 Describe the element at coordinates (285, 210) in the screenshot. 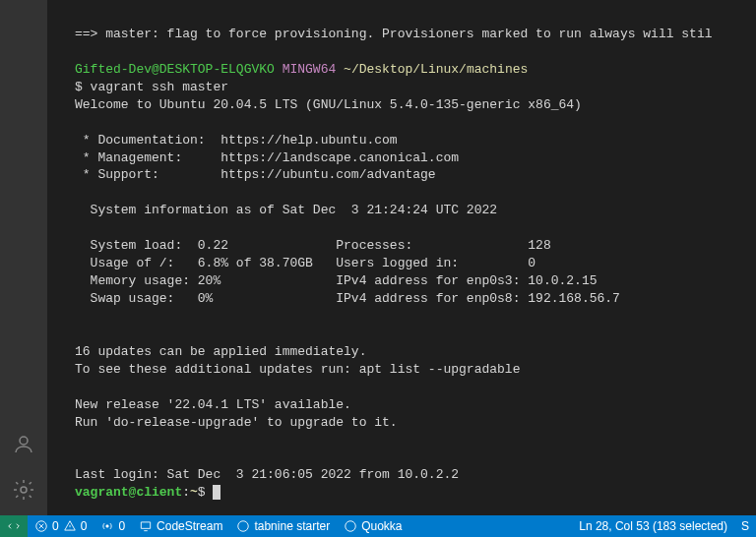

I see `output-line: System information as of Sat Dec 3 21:24…` at that location.